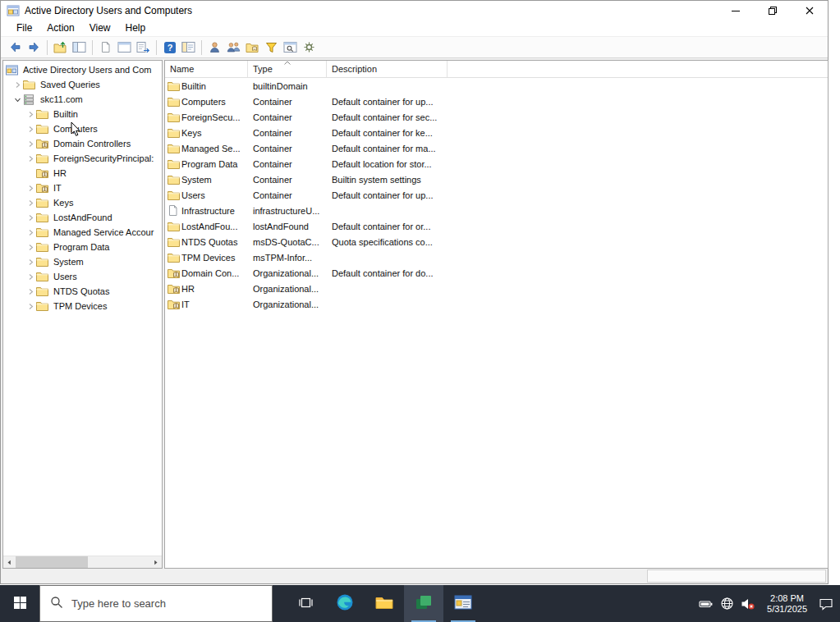 The height and width of the screenshot is (622, 840). What do you see at coordinates (82, 85) in the screenshot?
I see `tree-item-saved-queries: Saved Queries` at bounding box center [82, 85].